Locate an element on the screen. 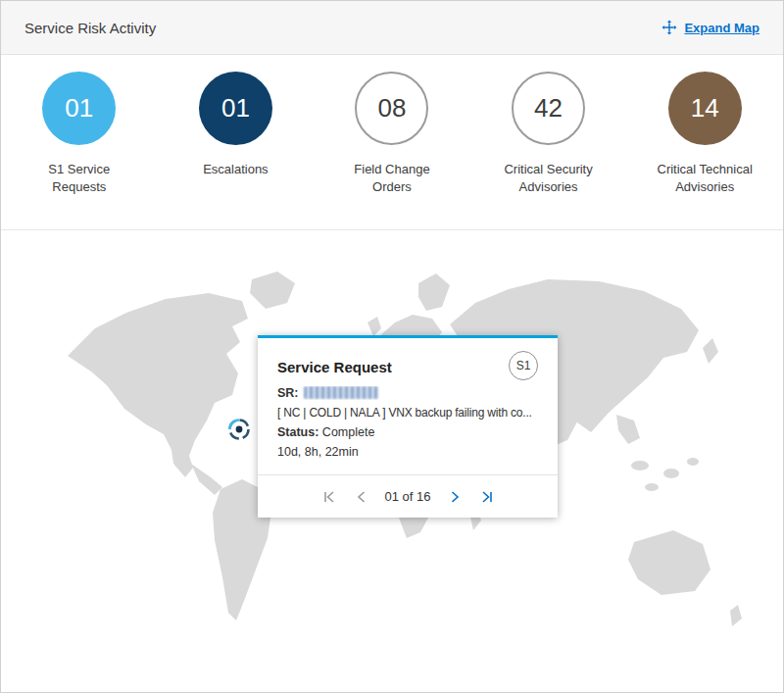 Image resolution: width=784 pixels, height=693 pixels. pagination: 01 of 16 is located at coordinates (408, 496).